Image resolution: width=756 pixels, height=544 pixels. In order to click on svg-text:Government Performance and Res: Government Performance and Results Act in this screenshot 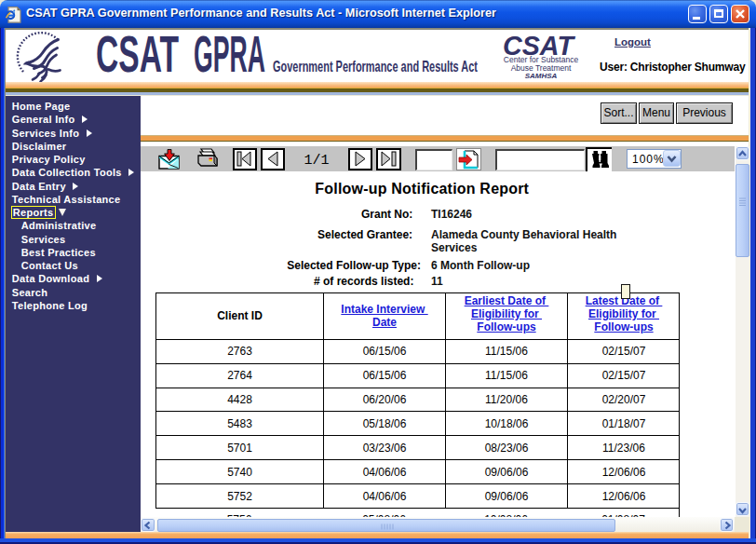, I will do `click(375, 67)`.